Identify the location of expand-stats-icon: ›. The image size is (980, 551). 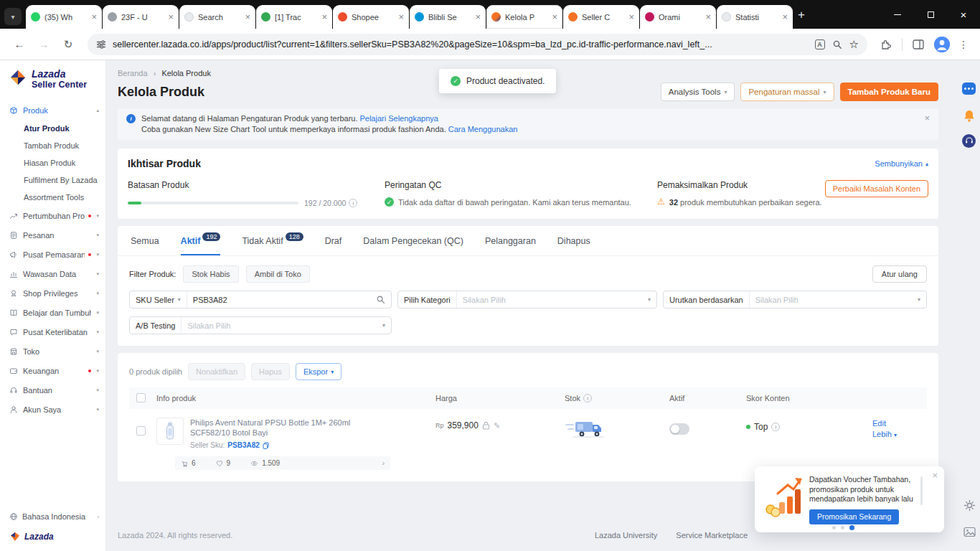
(383, 463).